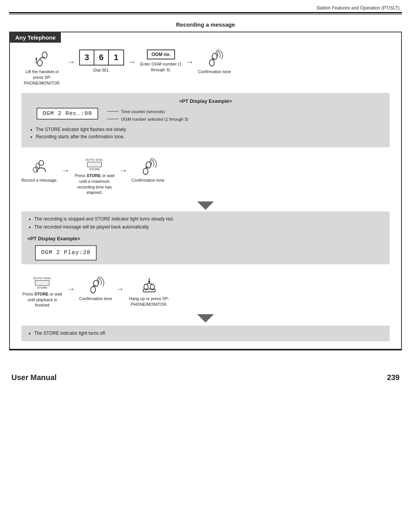 This screenshot has height=532, width=411. What do you see at coordinates (148, 112) in the screenshot?
I see `pt-note-time: Time counter (seconds)` at bounding box center [148, 112].